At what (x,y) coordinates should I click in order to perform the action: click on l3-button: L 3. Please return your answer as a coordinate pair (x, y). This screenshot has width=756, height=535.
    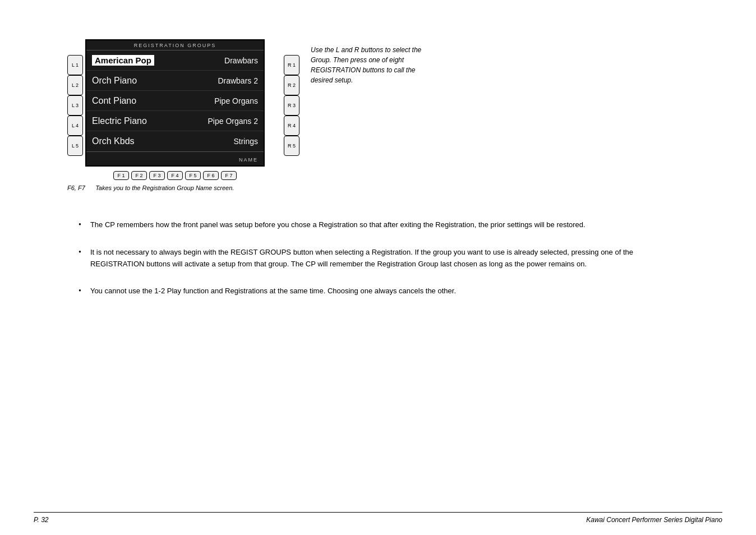
    Looking at the image, I should click on (75, 105).